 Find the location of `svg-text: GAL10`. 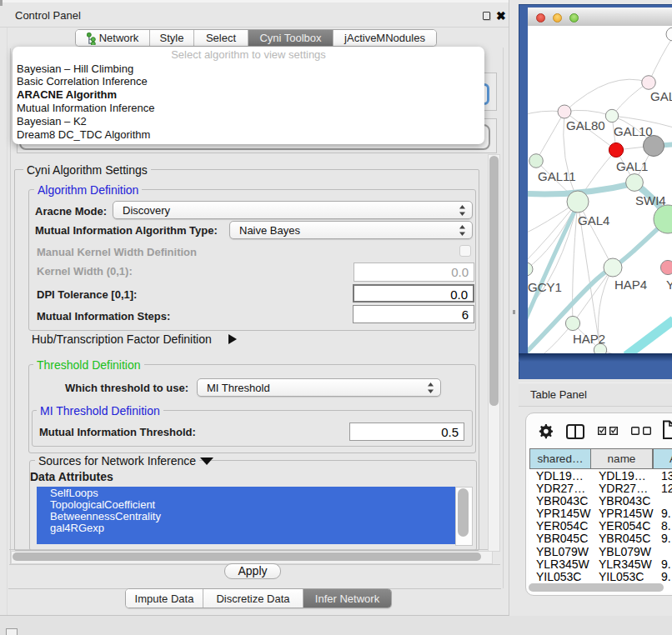

svg-text: GAL10 is located at coordinates (634, 132).